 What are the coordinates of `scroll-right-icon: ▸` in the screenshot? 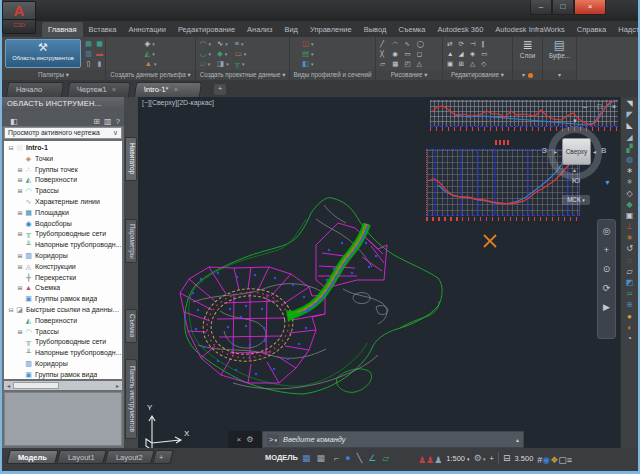 It's located at (118, 386).